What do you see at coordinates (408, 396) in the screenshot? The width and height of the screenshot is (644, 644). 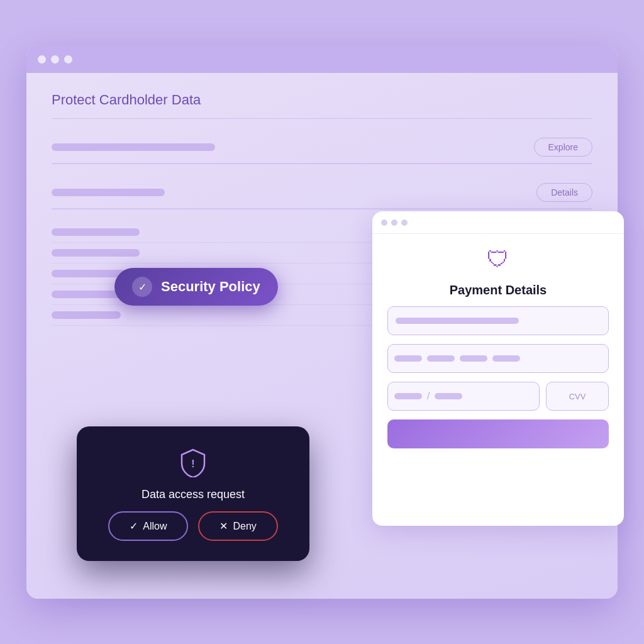 I see `expiry-mm` at bounding box center [408, 396].